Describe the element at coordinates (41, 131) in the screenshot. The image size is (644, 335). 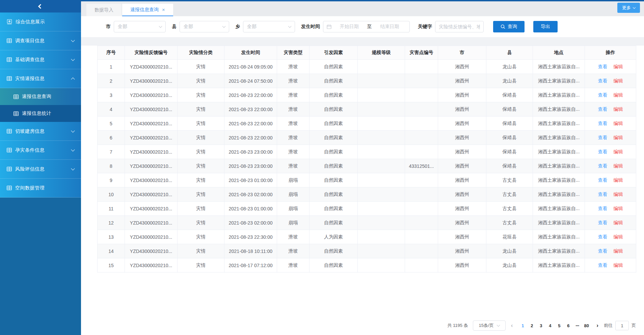
I see `sidebar-item-6: 切坡建房信息` at that location.